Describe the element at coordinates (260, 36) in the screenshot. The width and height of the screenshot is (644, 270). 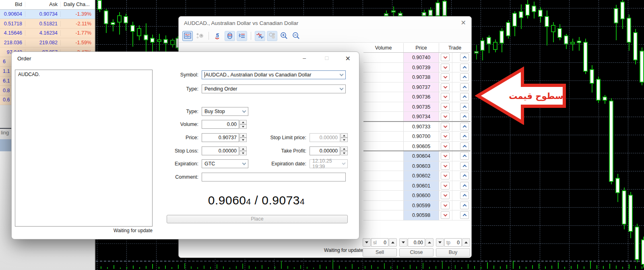
I see `spread-icon` at that location.